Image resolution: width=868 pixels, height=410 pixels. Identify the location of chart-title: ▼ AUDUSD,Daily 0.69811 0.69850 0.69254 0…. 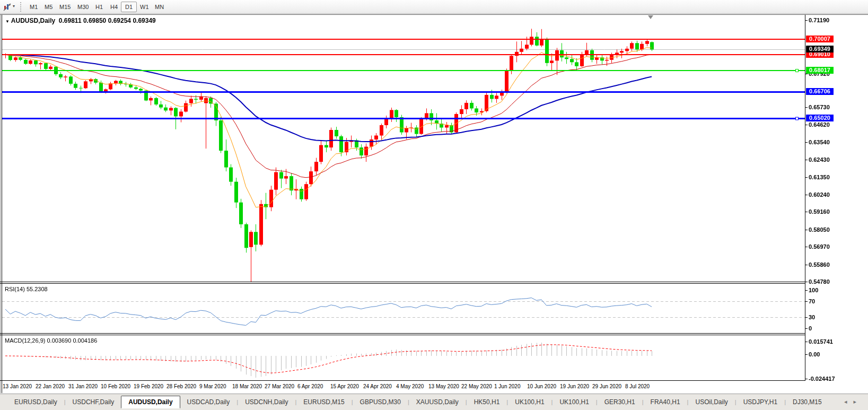
(81, 21).